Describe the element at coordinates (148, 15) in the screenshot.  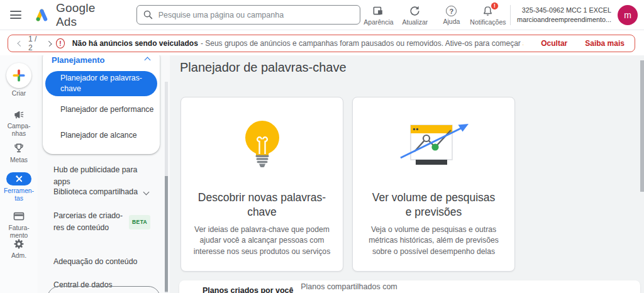
I see `search-icon` at that location.